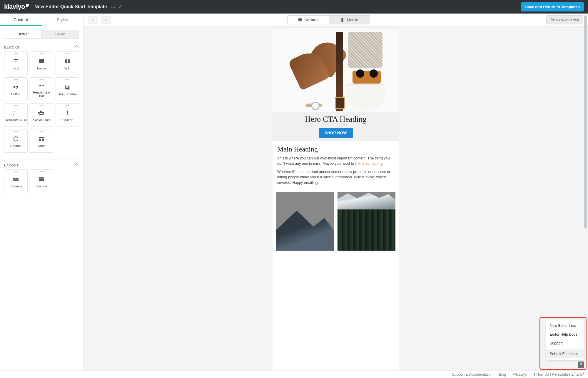  Describe the element at coordinates (67, 87) in the screenshot. I see `drop-shadow-icon` at that location.